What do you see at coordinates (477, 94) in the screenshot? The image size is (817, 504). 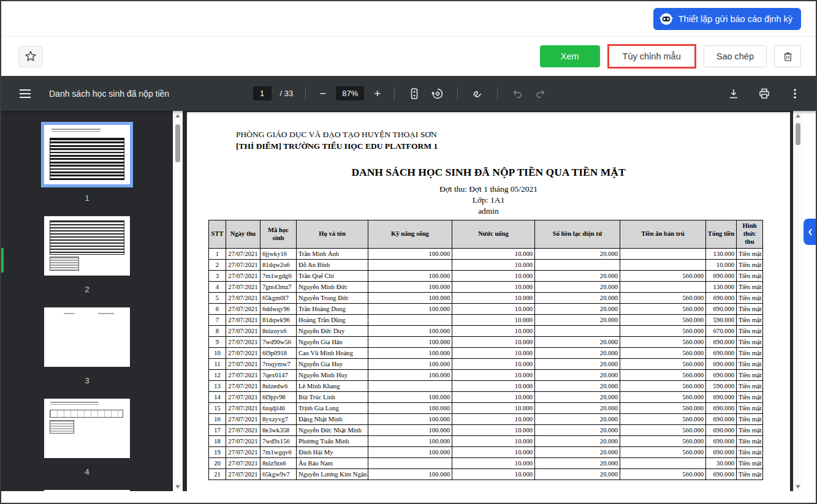 I see `annotate-button` at bounding box center [477, 94].